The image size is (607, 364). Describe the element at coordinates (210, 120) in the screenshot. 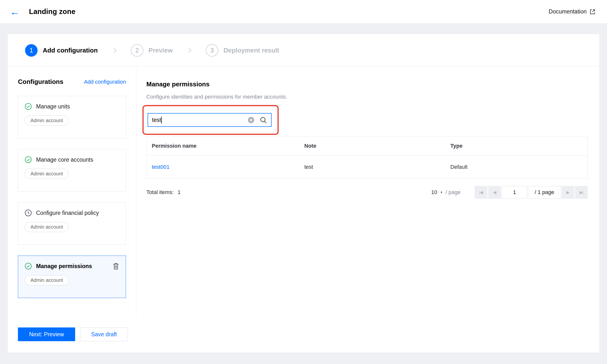

I see `search-input: test` at that location.